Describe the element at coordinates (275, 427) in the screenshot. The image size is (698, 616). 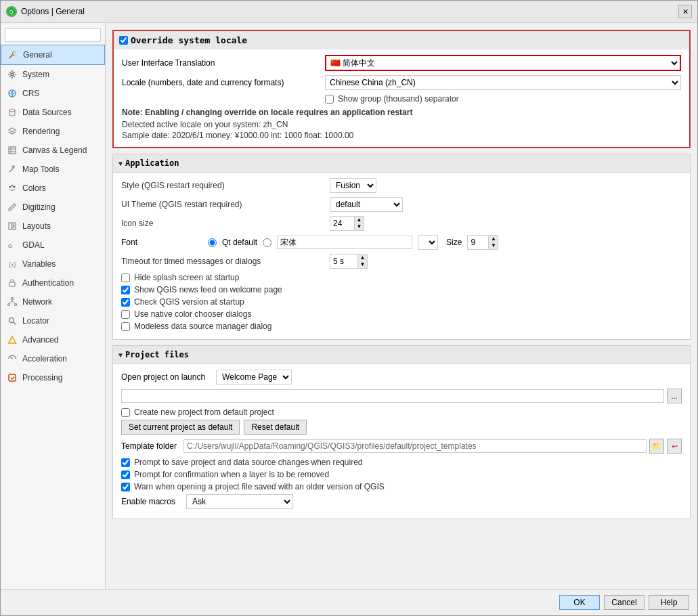
I see `reset-default-button: Reset default` at that location.